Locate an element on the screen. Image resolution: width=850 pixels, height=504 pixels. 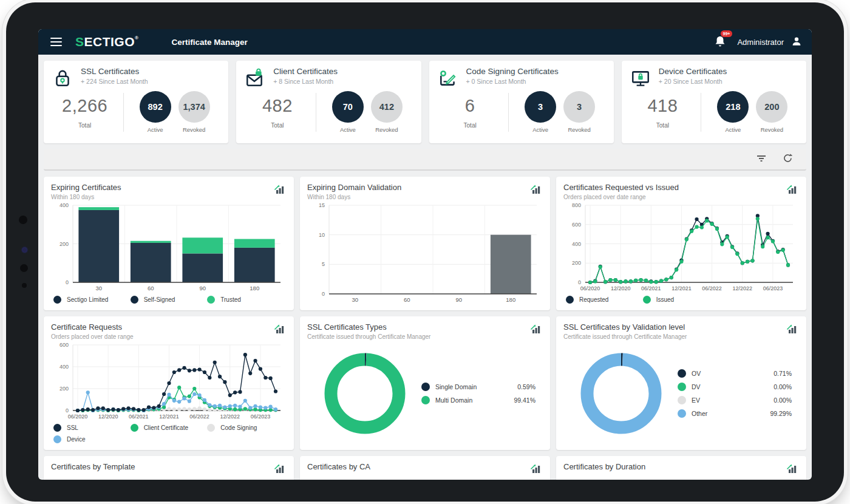
chart-card-expiring-domain-validation: Expiring Domain Validation Within 180 da… is located at coordinates (425, 243).